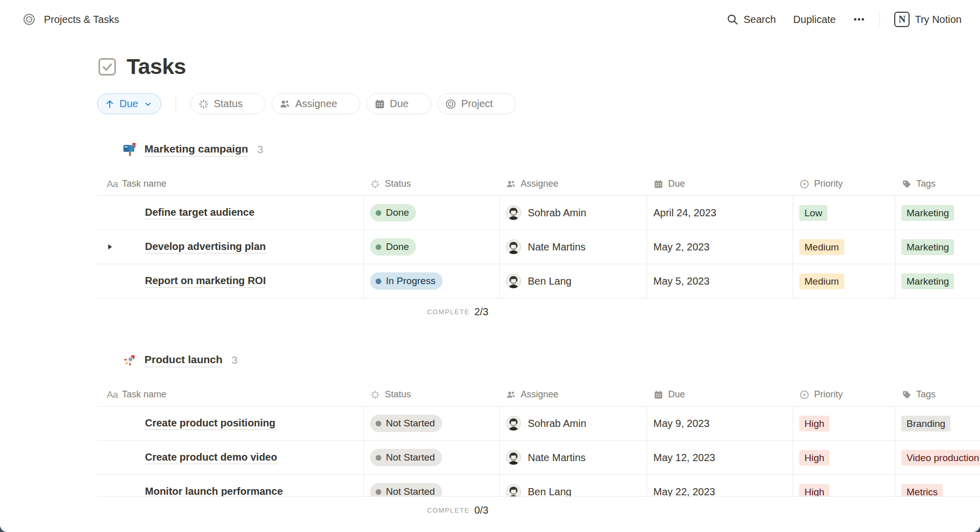 The height and width of the screenshot is (532, 980). What do you see at coordinates (720, 213) in the screenshot?
I see `due-cell: April 24, 2023` at bounding box center [720, 213].